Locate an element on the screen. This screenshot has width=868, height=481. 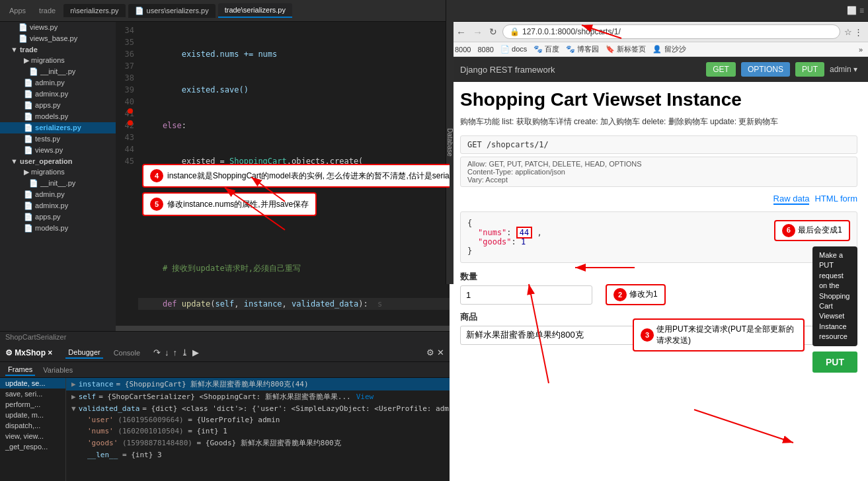
frame-item-save: save, seri... is located at coordinates (33, 394).